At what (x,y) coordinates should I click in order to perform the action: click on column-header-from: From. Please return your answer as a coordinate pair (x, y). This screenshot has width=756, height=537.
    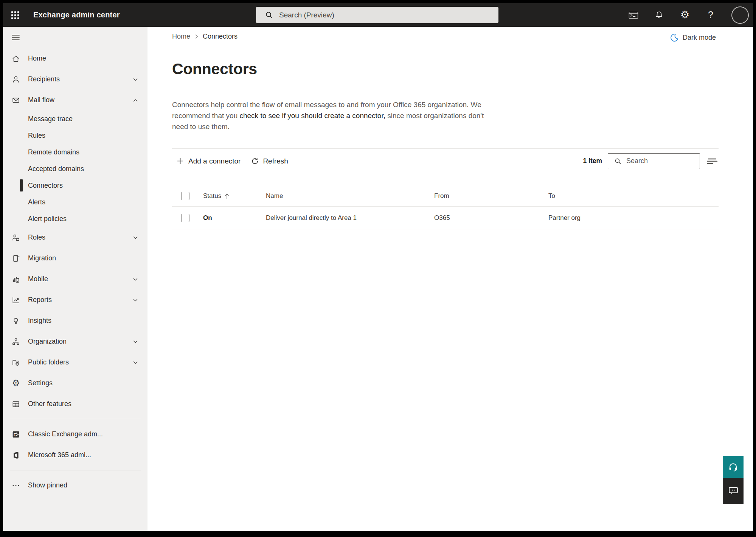
    Looking at the image, I should click on (491, 196).